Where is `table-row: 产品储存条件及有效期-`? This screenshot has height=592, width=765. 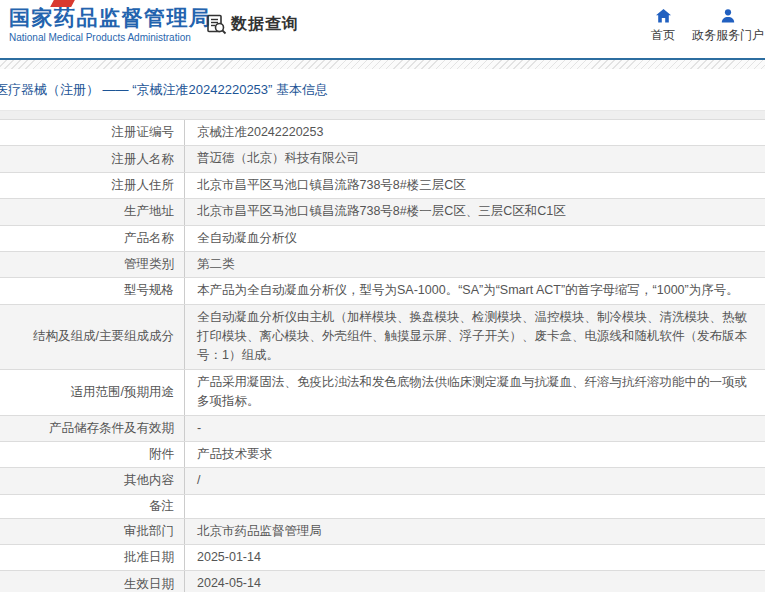 table-row: 产品储存条件及有效期- is located at coordinates (382, 428).